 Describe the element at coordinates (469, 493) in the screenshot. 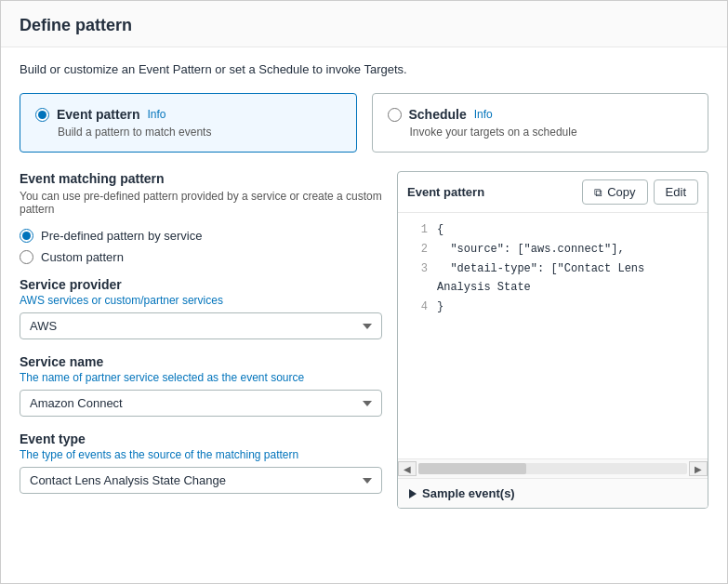

I see `sample-events-label: Sample event(s)` at that location.